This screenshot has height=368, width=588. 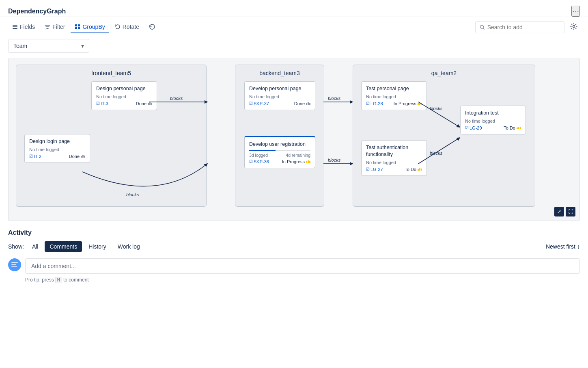 I want to click on task-id: ☑ IT-2, so click(x=35, y=156).